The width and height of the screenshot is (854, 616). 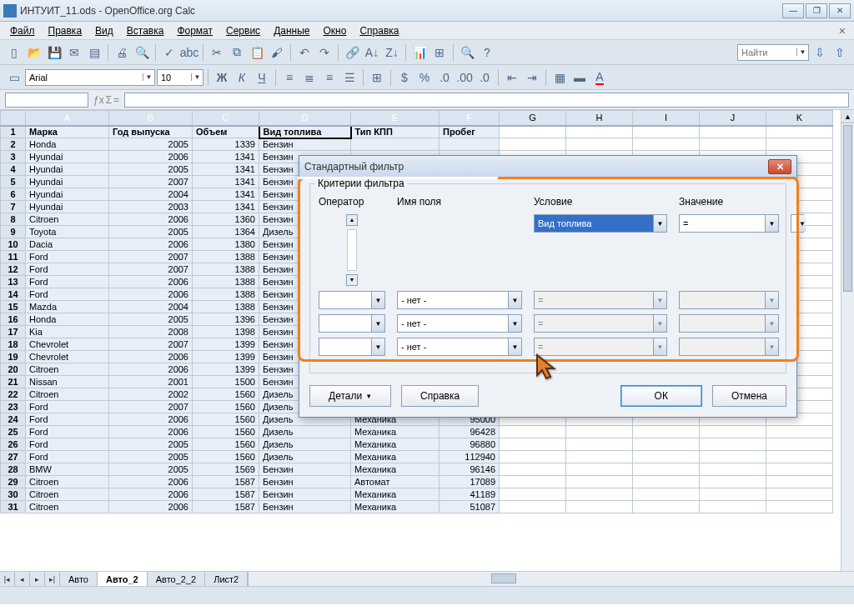 What do you see at coordinates (13, 295) in the screenshot?
I see `row-header: 14` at bounding box center [13, 295].